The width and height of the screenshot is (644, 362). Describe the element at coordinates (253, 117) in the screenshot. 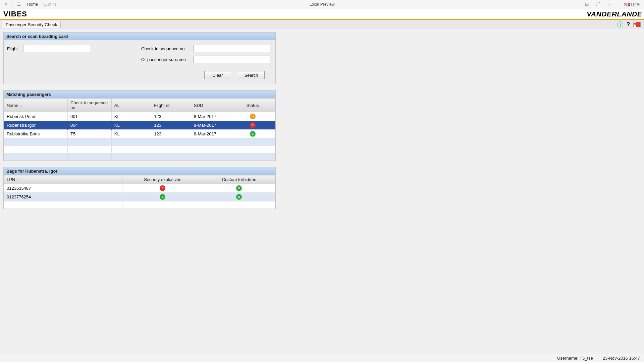

I see `cell-status: O` at that location.